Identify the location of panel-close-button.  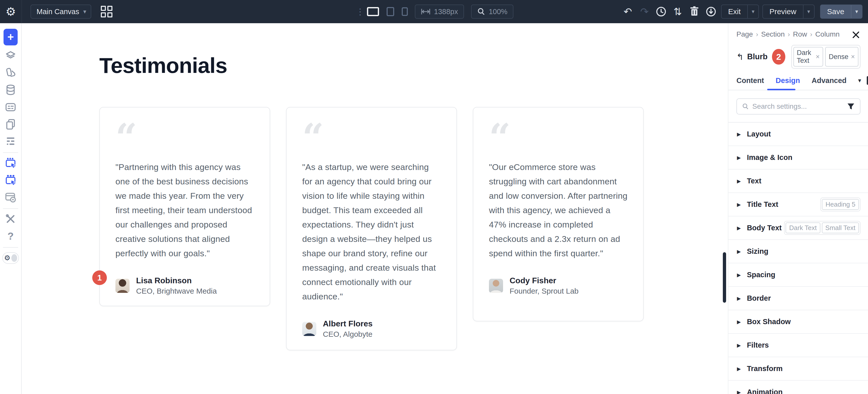
(856, 35).